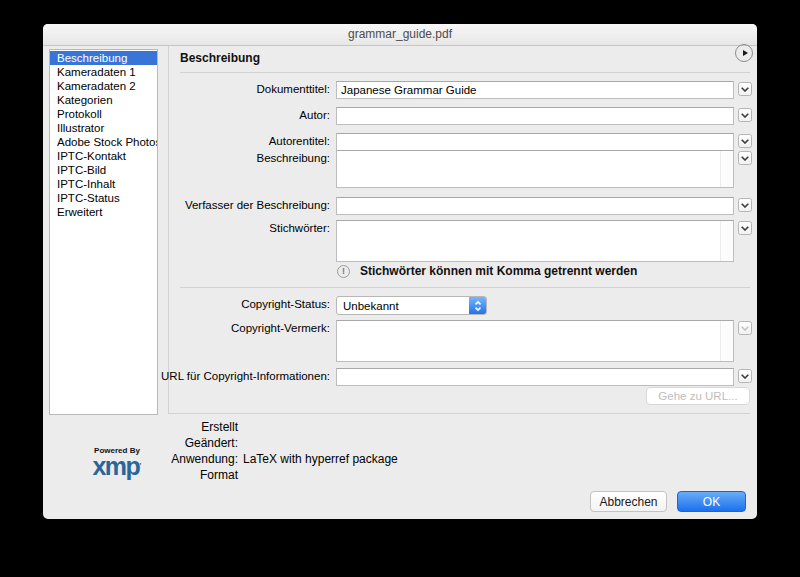 The image size is (800, 577). I want to click on dokumenttitel-label: Dokumenttitel:, so click(236, 89).